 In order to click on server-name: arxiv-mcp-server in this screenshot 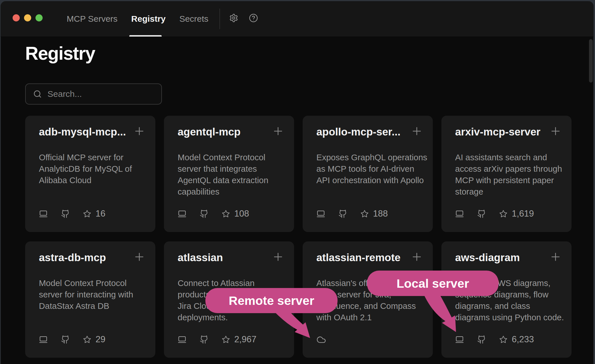, I will do `click(498, 132)`.